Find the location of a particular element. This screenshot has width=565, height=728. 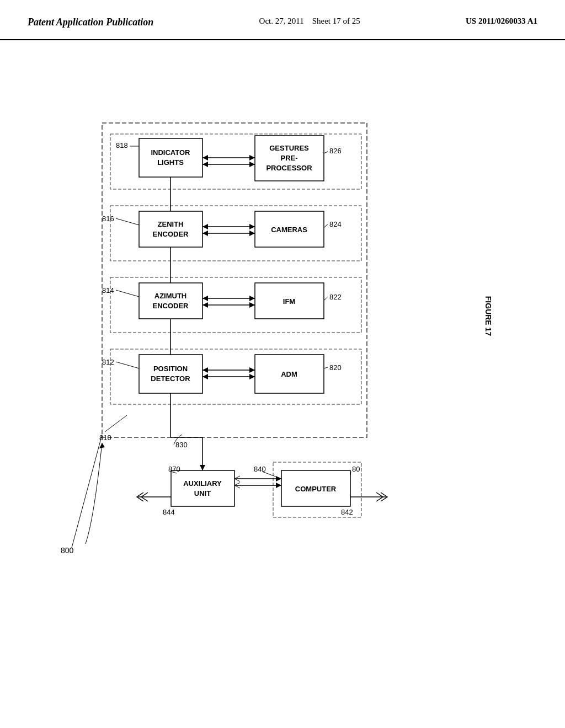

svg-text: INDICATOR is located at coordinates (170, 152).